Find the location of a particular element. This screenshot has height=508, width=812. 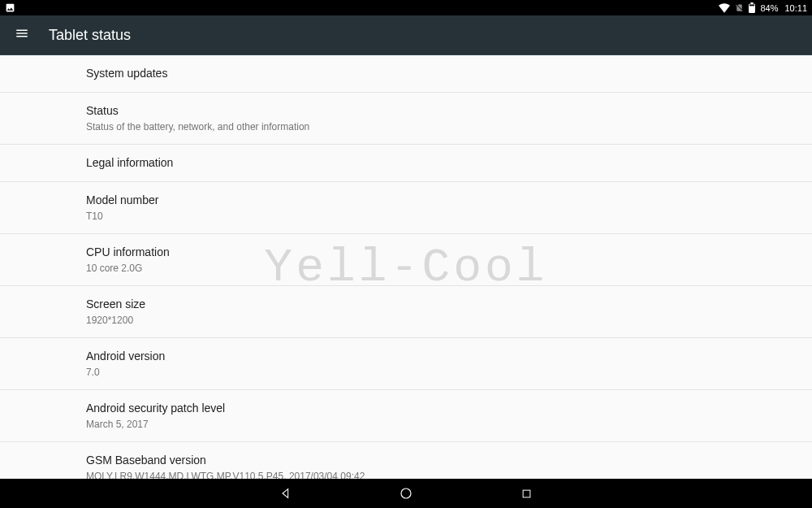

android-navbar is located at coordinates (406, 493).